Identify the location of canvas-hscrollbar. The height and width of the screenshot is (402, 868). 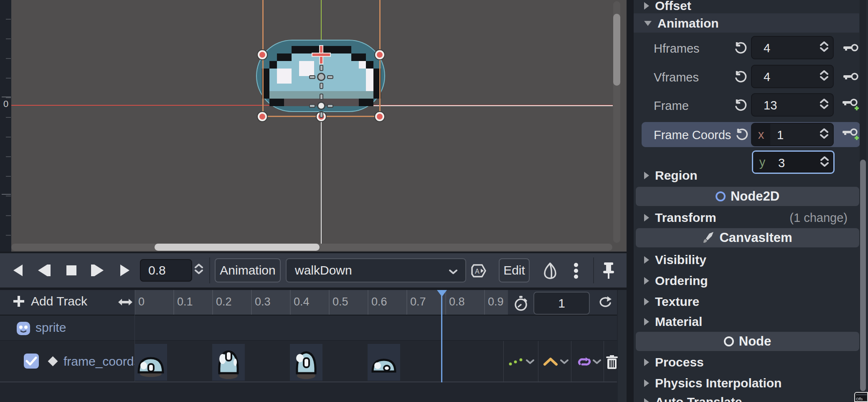
(312, 247).